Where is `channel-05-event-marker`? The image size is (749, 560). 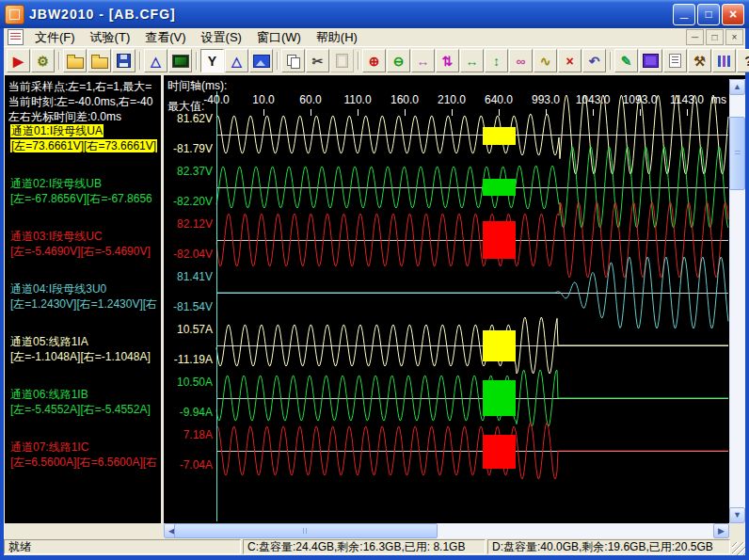
channel-05-event-marker is located at coordinates (499, 346).